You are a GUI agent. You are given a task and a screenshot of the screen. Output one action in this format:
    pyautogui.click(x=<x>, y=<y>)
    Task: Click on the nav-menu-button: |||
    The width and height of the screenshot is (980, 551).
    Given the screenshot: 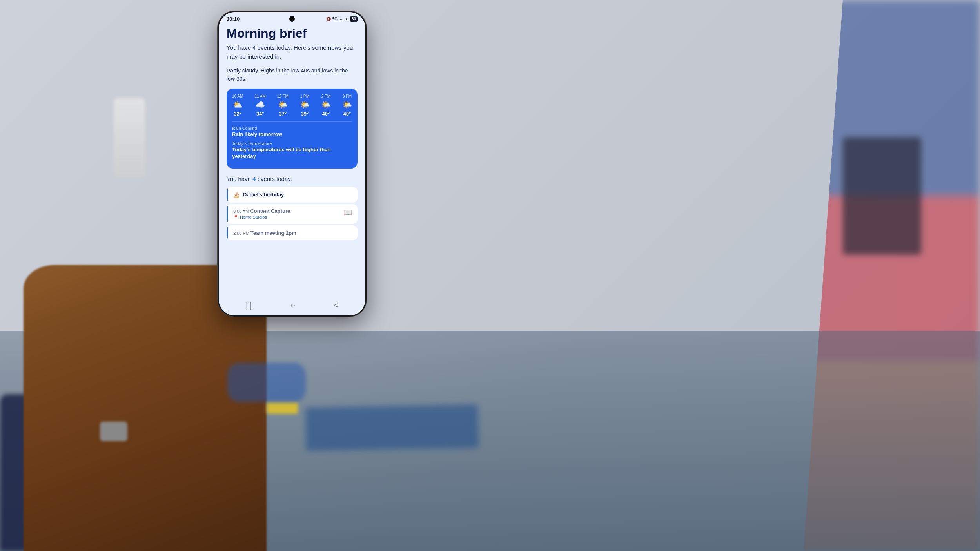 What is the action you would take?
    pyautogui.click(x=249, y=306)
    